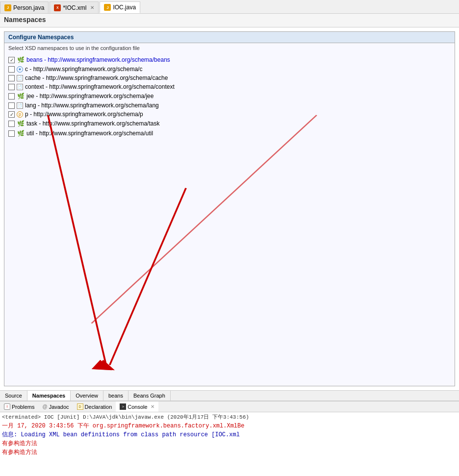  Describe the element at coordinates (100, 87) in the screenshot. I see `ns-text: context - http://www.springframework.org…` at that location.